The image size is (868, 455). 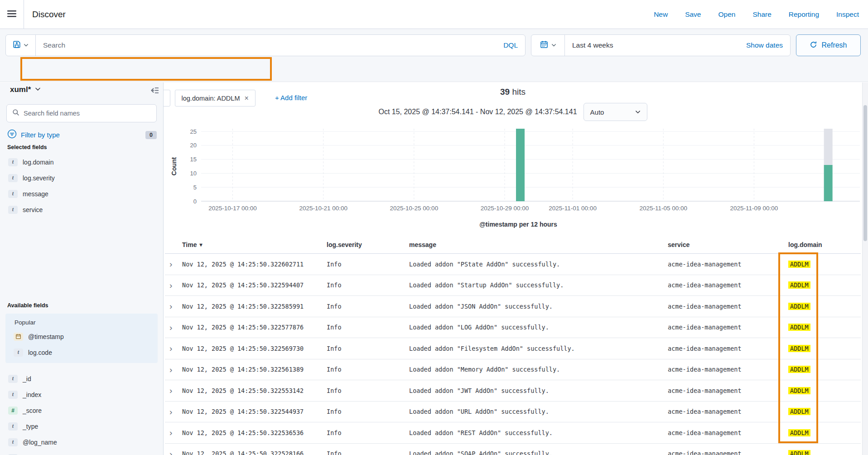 I want to click on quick-select-menu-button, so click(x=548, y=45).